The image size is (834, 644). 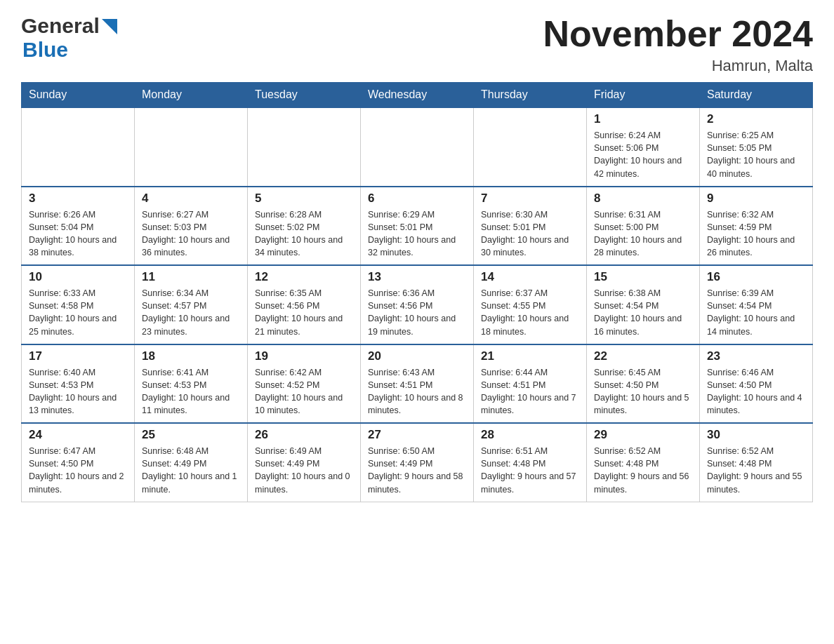 I want to click on day-info: Sunrise: 6:25 AMSunset: 5:05 PMDaylight:…, so click(x=756, y=154).